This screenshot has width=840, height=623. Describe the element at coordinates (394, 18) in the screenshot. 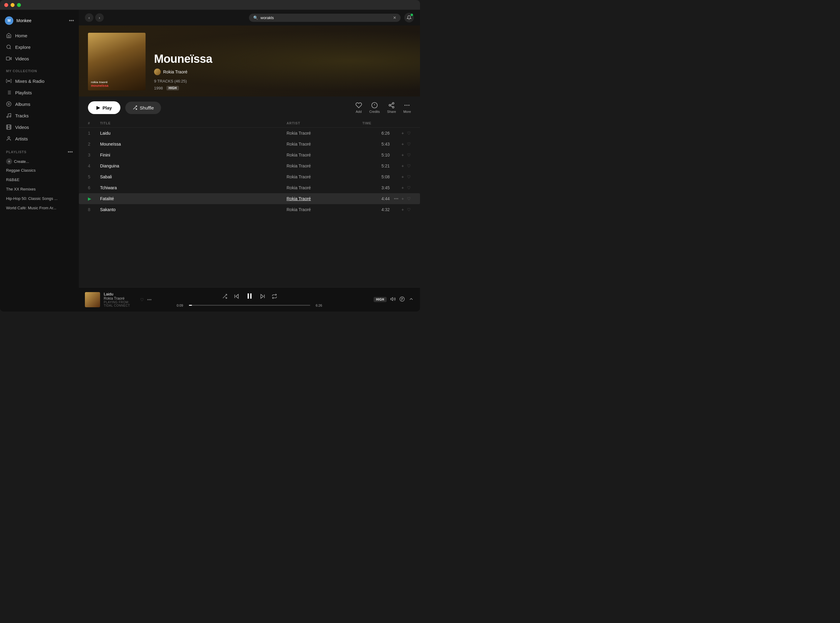

I see `search-clear-icon: ✕` at that location.